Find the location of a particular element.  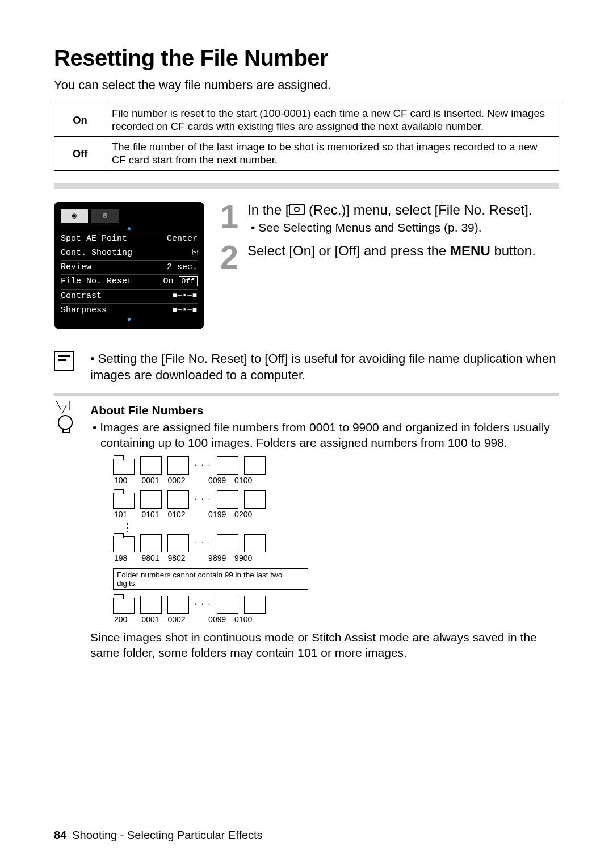

intro-text: You can select the way file numbers are … is located at coordinates (306, 85).